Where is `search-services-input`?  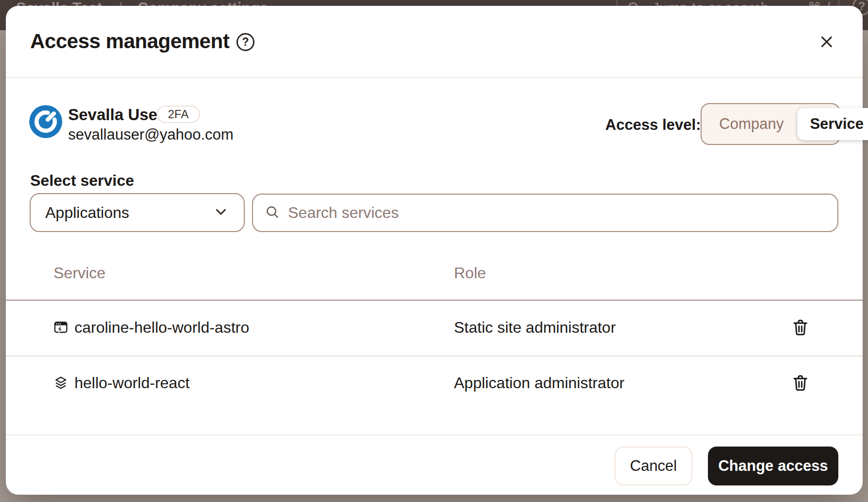
search-services-input is located at coordinates (557, 213).